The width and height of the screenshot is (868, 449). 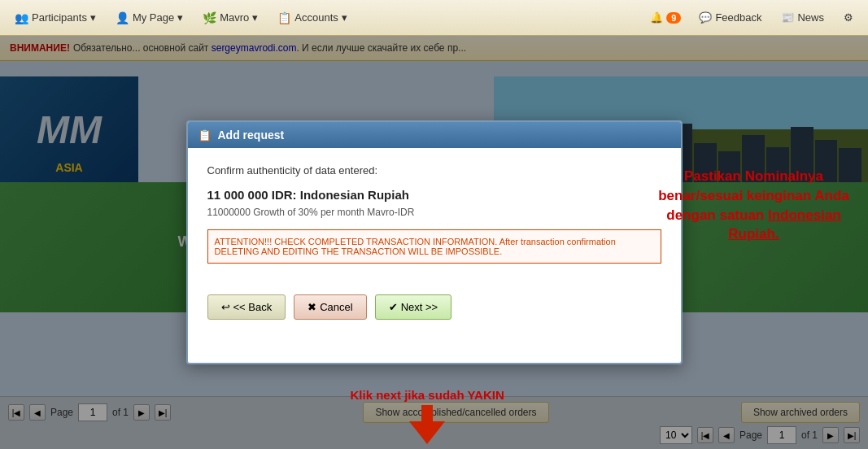 What do you see at coordinates (434, 135) in the screenshot?
I see `modal-header: 📋 Add request` at bounding box center [434, 135].